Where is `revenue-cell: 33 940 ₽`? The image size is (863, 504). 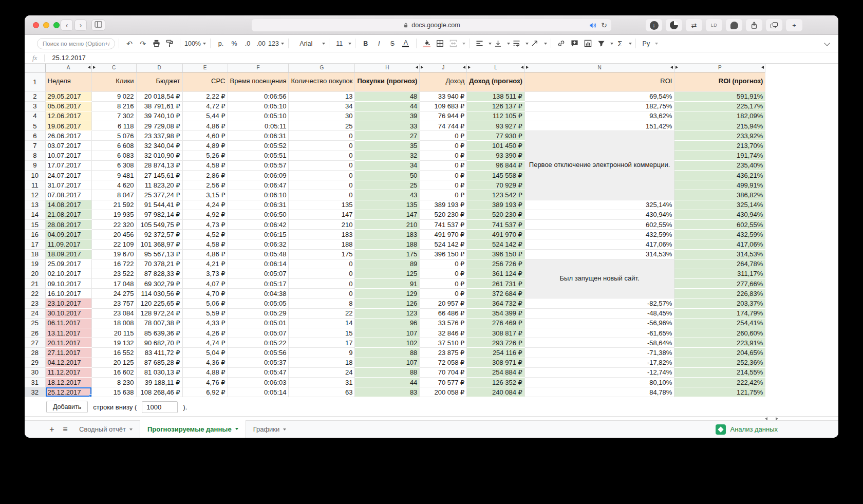
revenue-cell: 33 940 ₽ is located at coordinates (443, 97).